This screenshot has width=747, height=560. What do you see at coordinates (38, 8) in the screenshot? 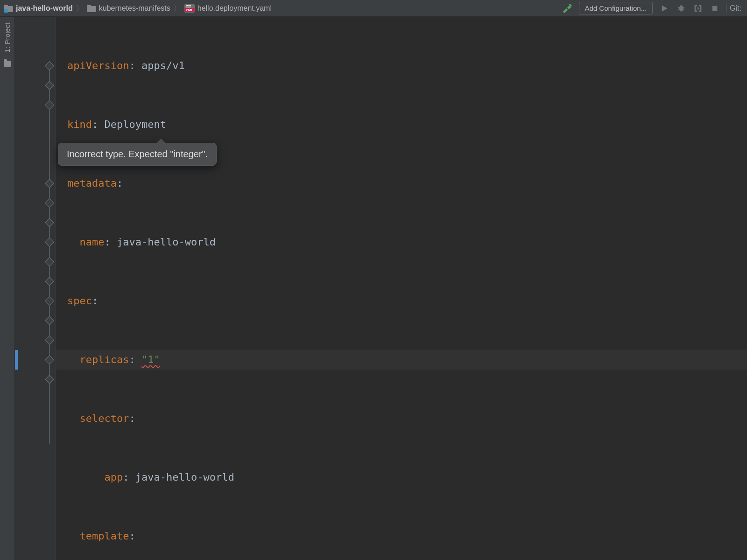
I see `breadcrumb-project: java-hello-world` at bounding box center [38, 8].